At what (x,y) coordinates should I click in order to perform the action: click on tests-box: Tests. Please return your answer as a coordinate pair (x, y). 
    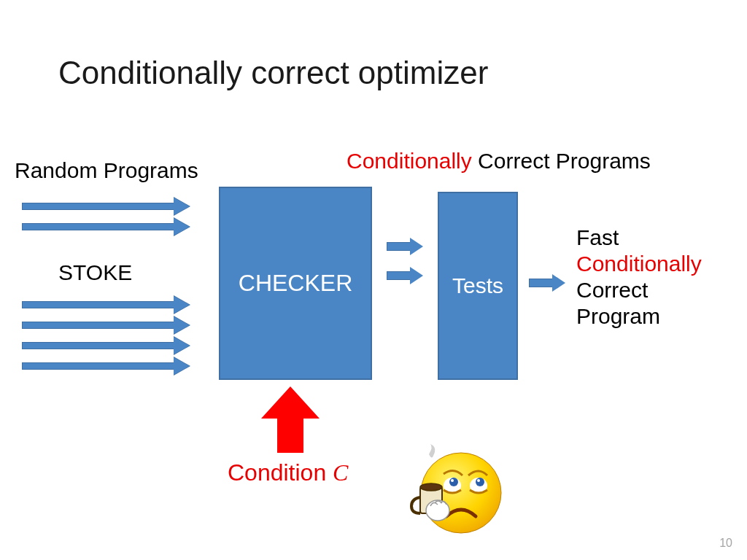
    Looking at the image, I should click on (478, 286).